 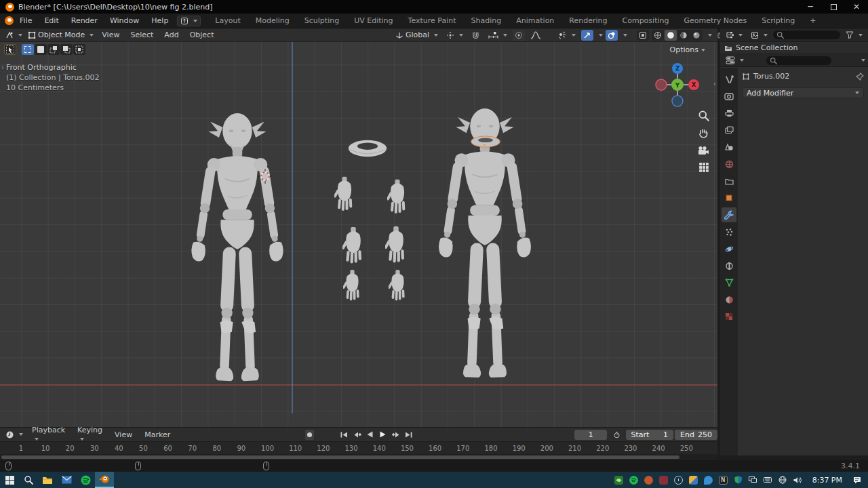 What do you see at coordinates (735, 60) in the screenshot?
I see `properties-editor-type-button` at bounding box center [735, 60].